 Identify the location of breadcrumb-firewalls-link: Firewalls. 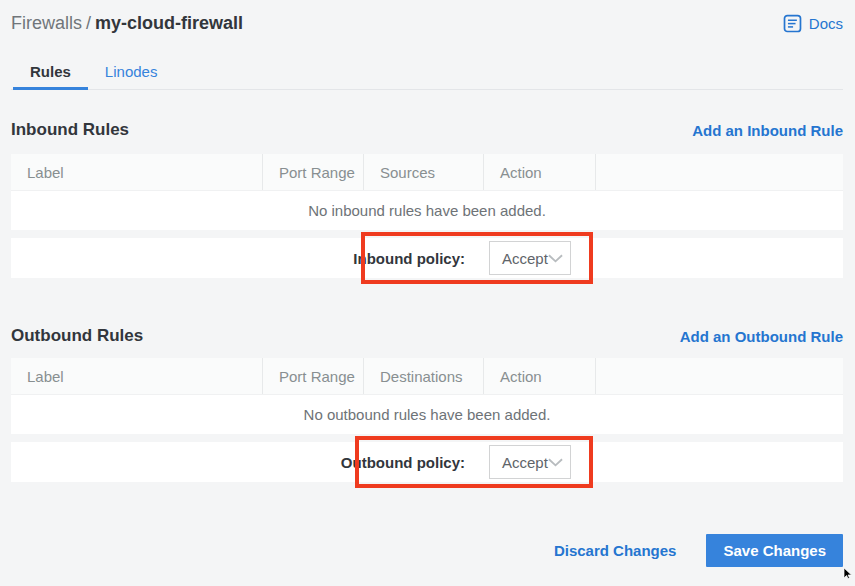
(46, 23).